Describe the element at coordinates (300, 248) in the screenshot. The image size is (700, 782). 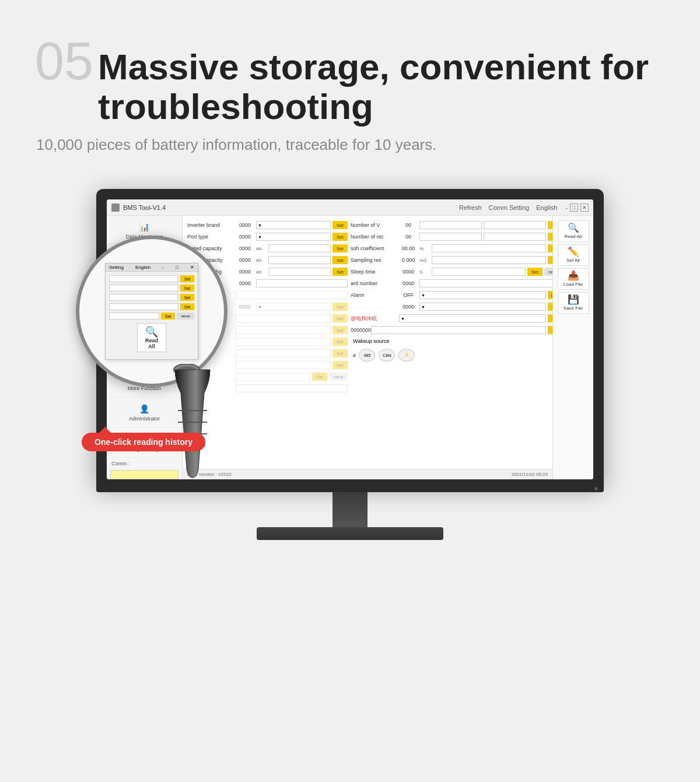
I see `input-rated-capacity` at that location.